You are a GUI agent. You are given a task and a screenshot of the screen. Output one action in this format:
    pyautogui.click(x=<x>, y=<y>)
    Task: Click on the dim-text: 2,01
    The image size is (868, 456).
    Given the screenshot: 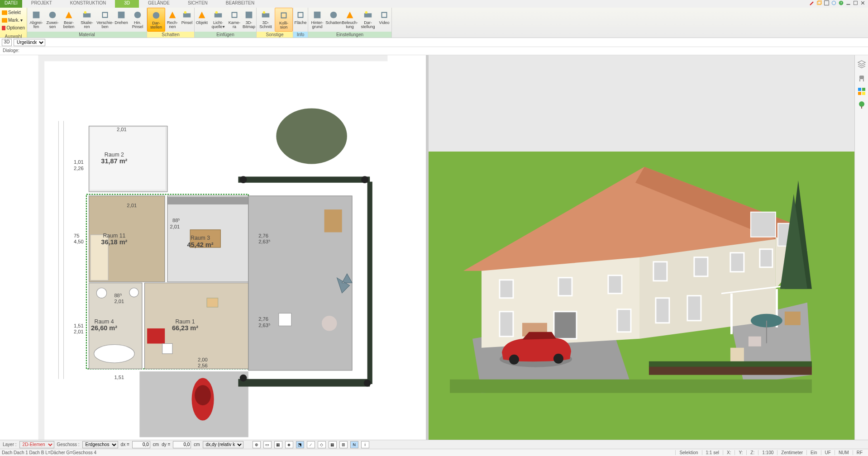 What is the action you would take?
    pyautogui.click(x=132, y=205)
    